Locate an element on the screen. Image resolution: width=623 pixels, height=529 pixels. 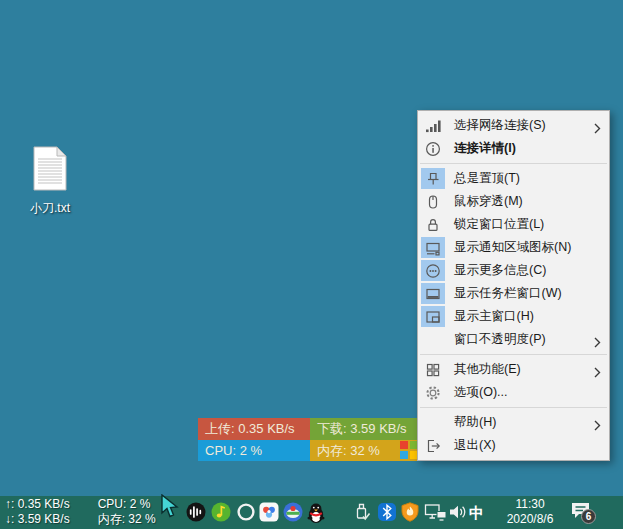
menu-item-show-tray-icon: 显示通知区域图标(N) is located at coordinates (514, 248).